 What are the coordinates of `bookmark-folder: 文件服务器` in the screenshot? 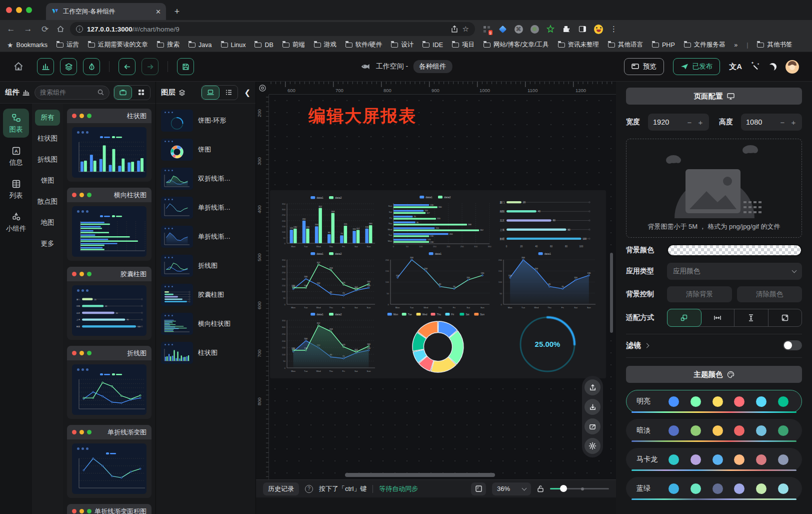 It's located at (705, 45).